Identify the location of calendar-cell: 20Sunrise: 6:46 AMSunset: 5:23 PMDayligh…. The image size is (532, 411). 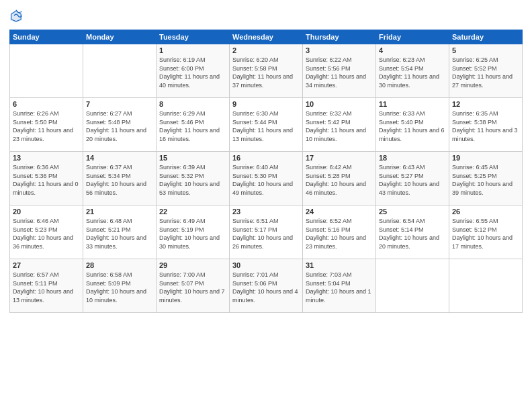
(47, 232).